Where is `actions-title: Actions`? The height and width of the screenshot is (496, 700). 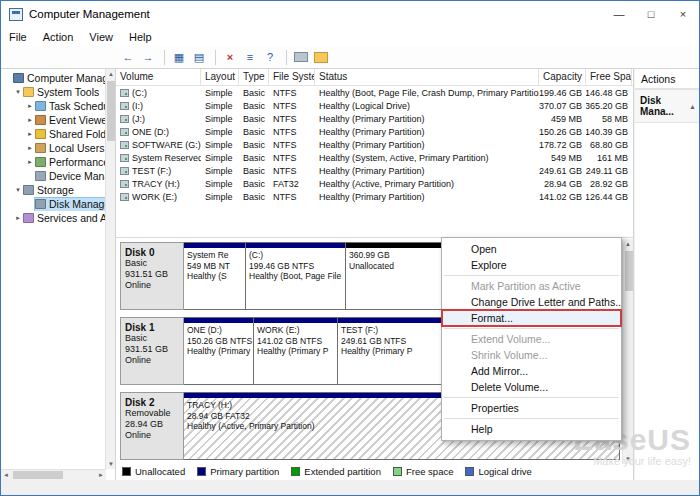
actions-title: Actions is located at coordinates (668, 80).